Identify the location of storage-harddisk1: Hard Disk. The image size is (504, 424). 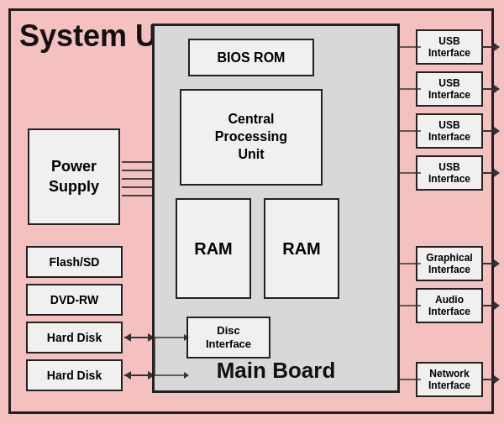
(74, 338).